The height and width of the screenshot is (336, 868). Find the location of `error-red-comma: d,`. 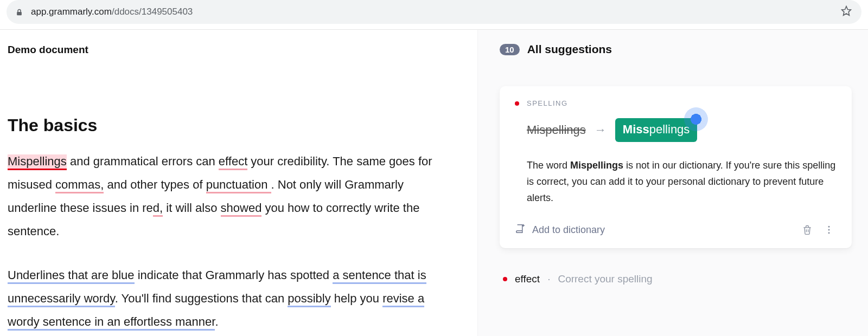

error-red-comma: d, is located at coordinates (158, 209).